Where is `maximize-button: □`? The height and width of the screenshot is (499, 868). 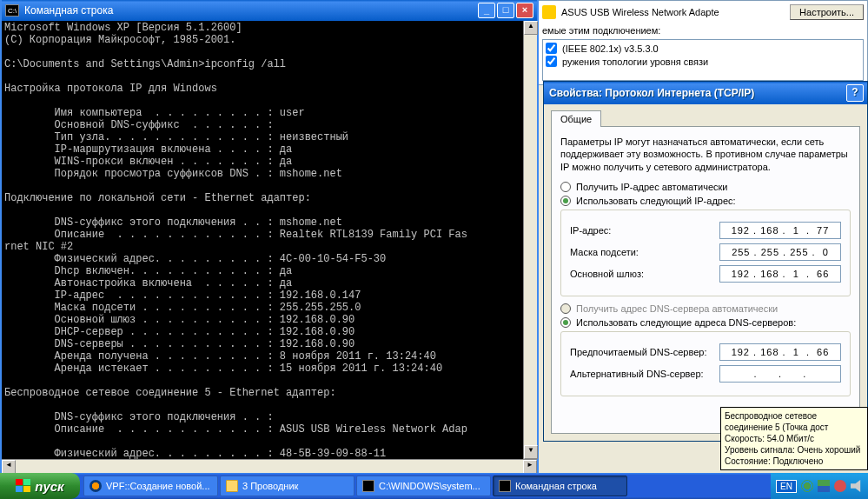
maximize-button: □ is located at coordinates (506, 10).